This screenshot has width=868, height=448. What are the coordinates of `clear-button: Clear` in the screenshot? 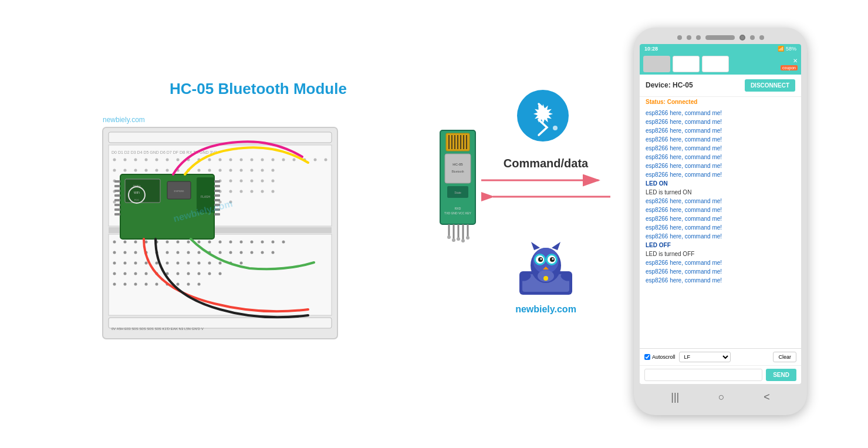 It's located at (785, 357).